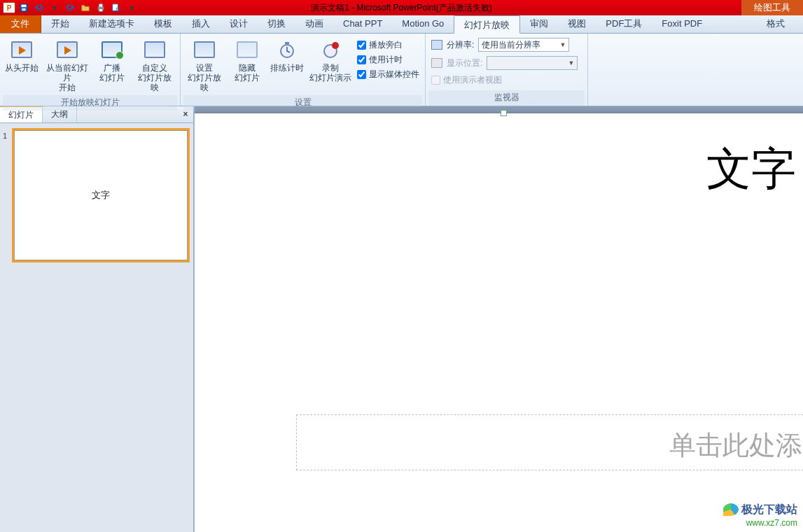 Image resolution: width=803 pixels, height=532 pixels. What do you see at coordinates (550, 442) in the screenshot?
I see `subtitle-textbox: 单击此处添加副` at bounding box center [550, 442].